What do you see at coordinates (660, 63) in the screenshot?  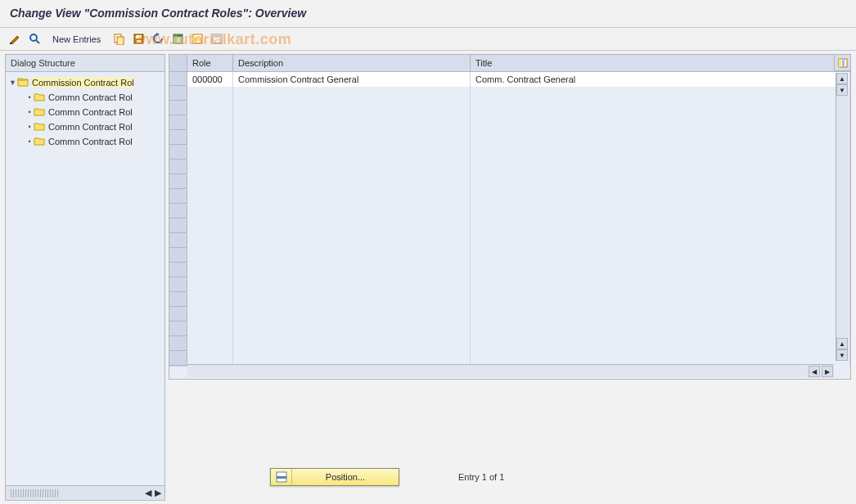 I see `column-header-title: Title` at bounding box center [660, 63].